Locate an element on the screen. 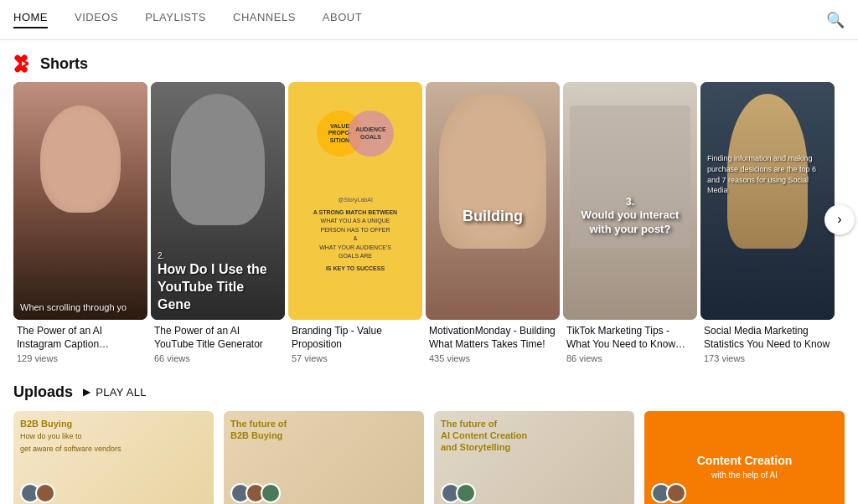 The image size is (858, 504). short-meta-3: Branding Tip - Value Proposition 57 view… is located at coordinates (355, 342).